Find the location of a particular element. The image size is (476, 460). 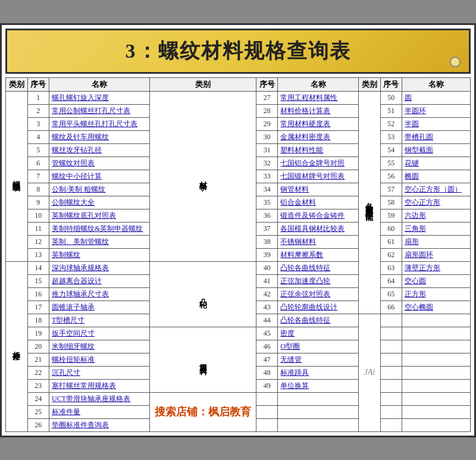

name-col3: 空心正方形 is located at coordinates (437, 202).